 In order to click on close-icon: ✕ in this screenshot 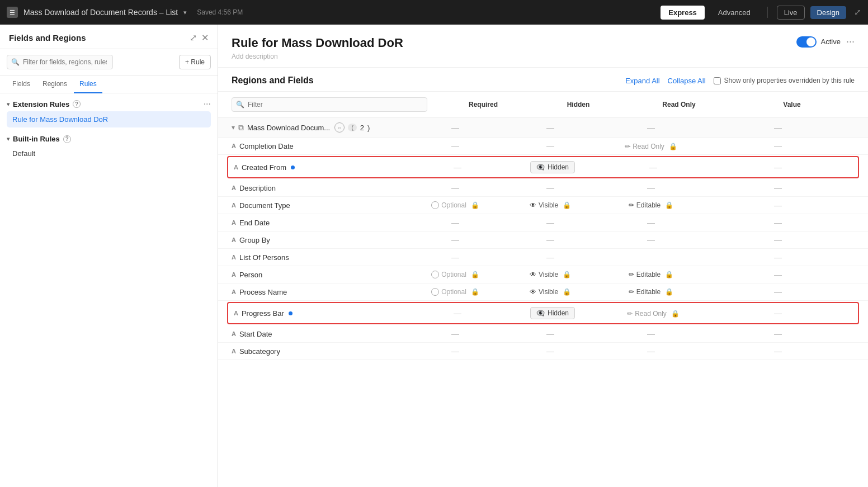, I will do `click(205, 38)`.